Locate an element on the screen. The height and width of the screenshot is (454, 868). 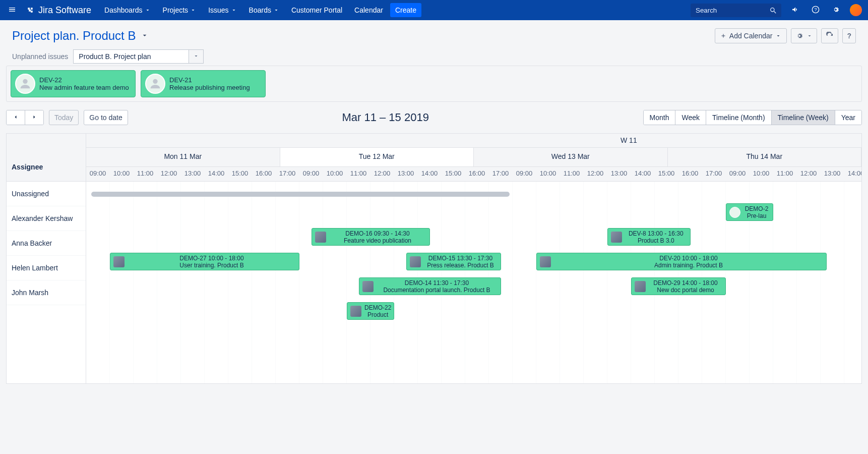
calendar-event: DEV-20 10:00 - 18:00Admin training. Prod… is located at coordinates (681, 261).